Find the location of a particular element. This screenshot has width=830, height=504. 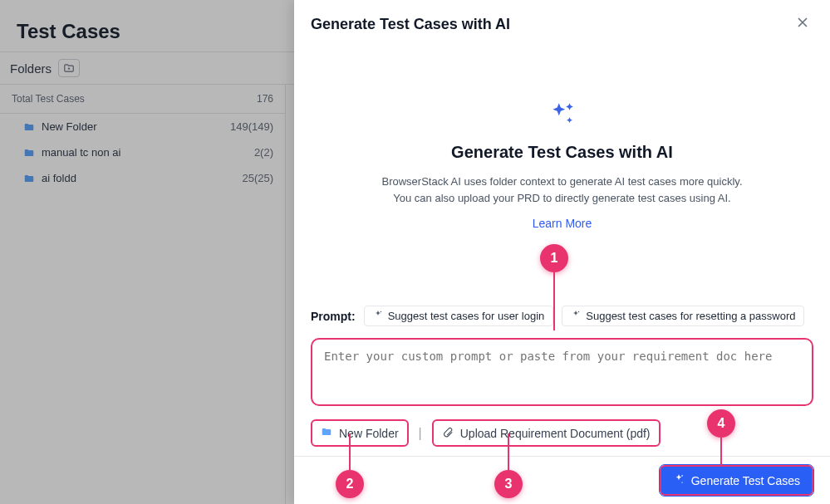

folders-label: Folders is located at coordinates (31, 68).